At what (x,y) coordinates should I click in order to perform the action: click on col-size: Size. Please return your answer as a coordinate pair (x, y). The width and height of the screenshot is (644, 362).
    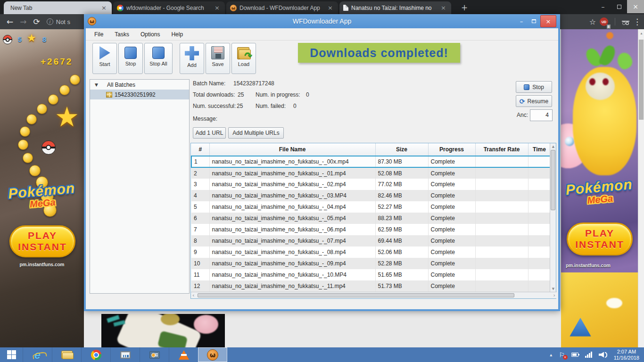
    Looking at the image, I should click on (402, 150).